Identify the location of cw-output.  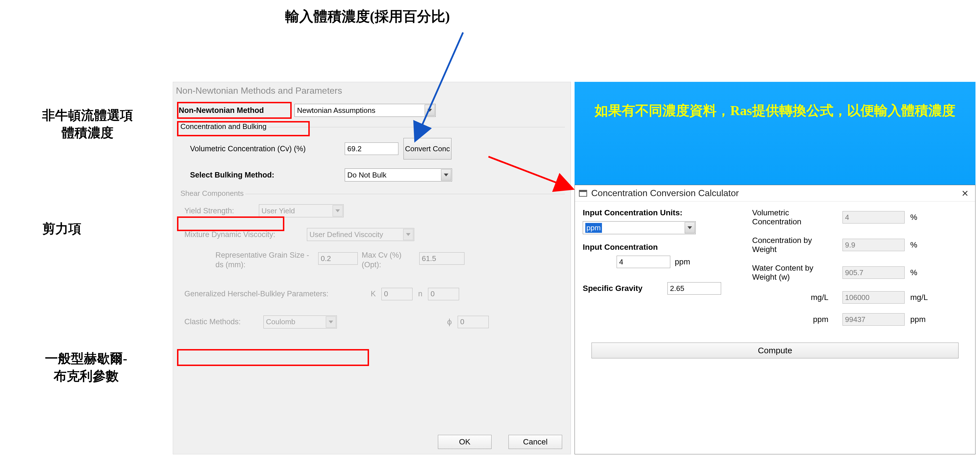
(873, 245).